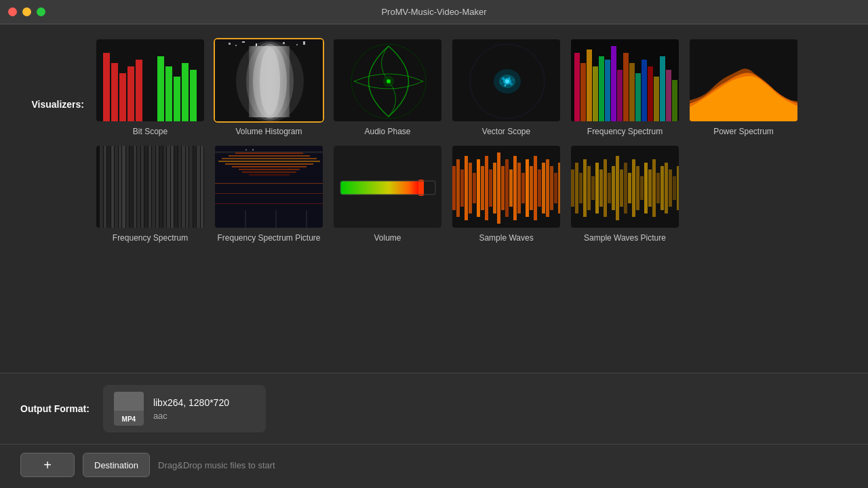 Image resolution: width=868 pixels, height=488 pixels. Describe the element at coordinates (47, 465) in the screenshot. I see `add-icon: +` at that location.